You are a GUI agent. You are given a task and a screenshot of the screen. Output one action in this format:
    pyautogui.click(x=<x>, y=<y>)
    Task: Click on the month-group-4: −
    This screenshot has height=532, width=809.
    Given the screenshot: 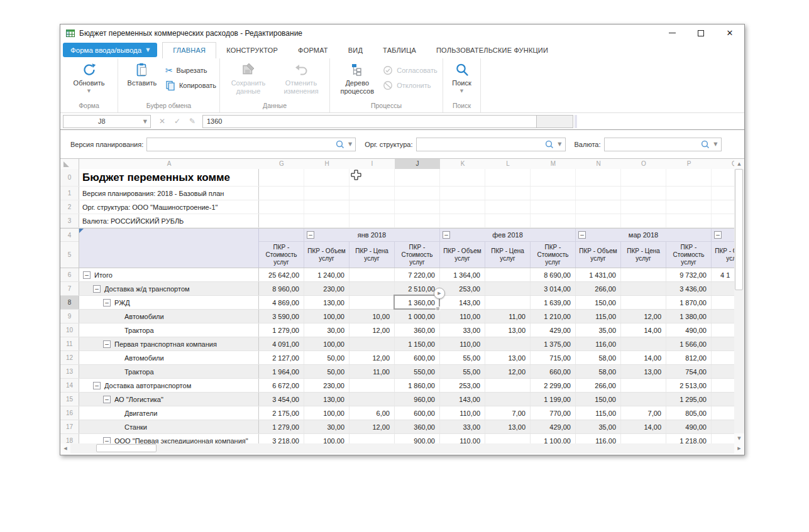 What is the action you would take?
    pyautogui.click(x=723, y=235)
    